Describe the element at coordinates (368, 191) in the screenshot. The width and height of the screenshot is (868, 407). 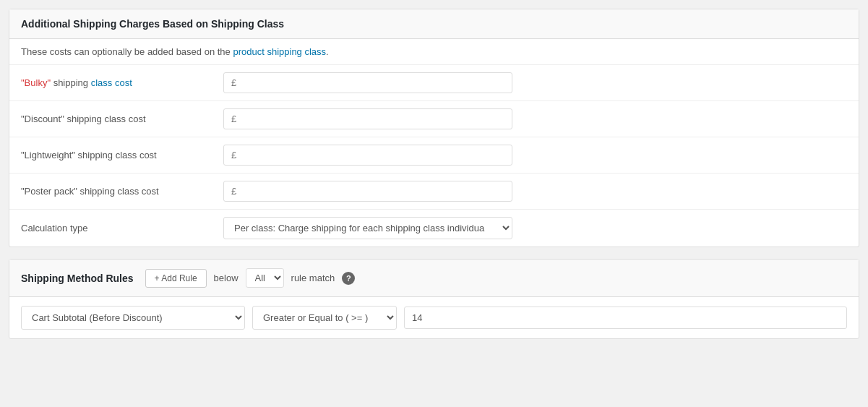
I see `poster-pack-cost-input` at that location.